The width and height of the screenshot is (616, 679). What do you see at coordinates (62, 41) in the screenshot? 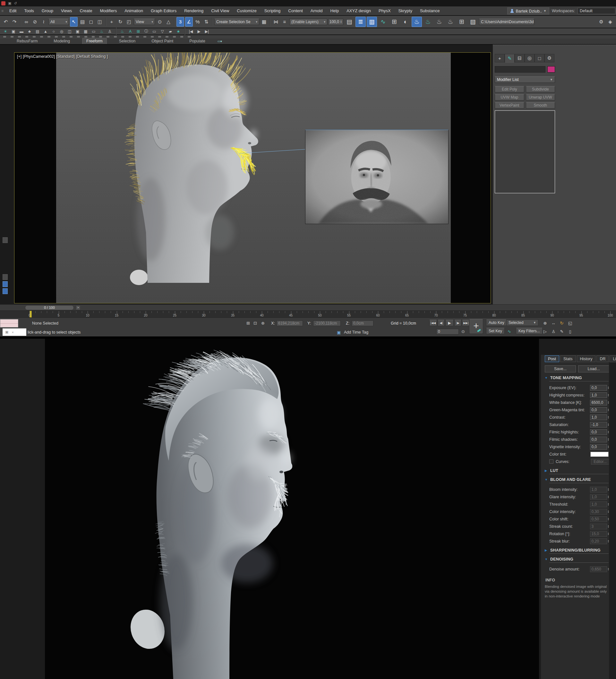
I see `ribbon-tab-modeling: Modeling` at bounding box center [62, 41].